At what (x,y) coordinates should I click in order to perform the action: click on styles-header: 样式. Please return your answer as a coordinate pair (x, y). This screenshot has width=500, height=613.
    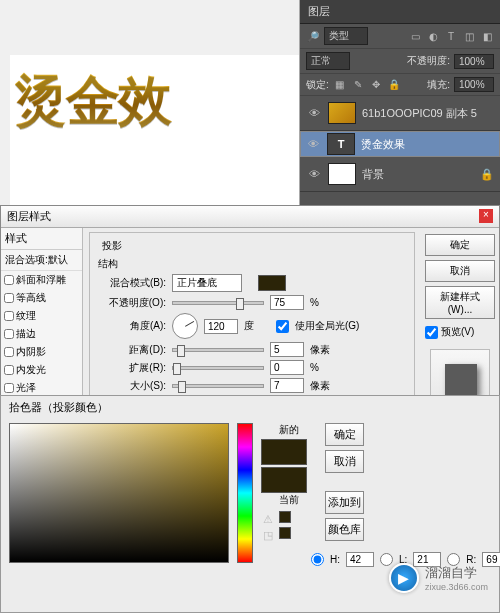
    Looking at the image, I should click on (42, 239).